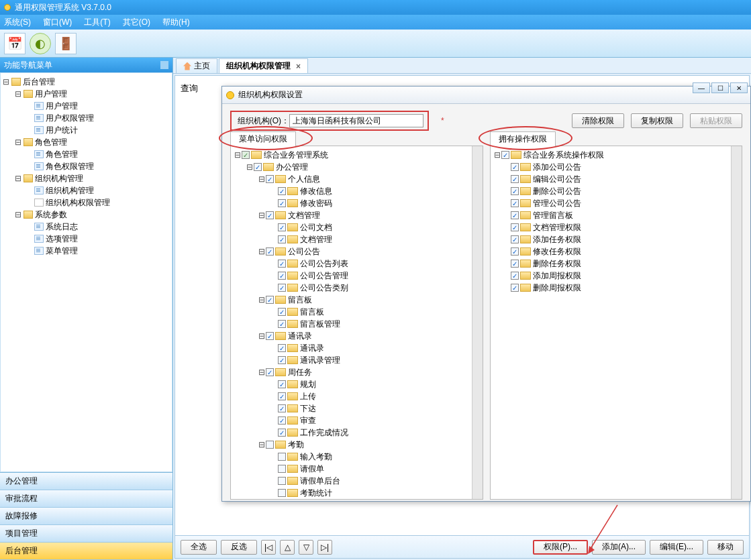 Image resolution: width=751 pixels, height=560 pixels. What do you see at coordinates (716, 121) in the screenshot?
I see `paste-perm-button: 粘贴权限` at bounding box center [716, 121].